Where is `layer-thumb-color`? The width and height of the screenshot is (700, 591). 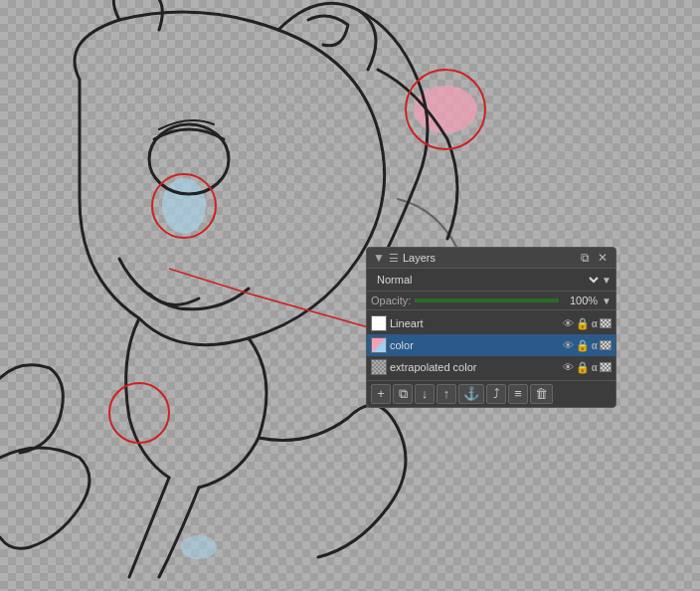
layer-thumb-color is located at coordinates (379, 345).